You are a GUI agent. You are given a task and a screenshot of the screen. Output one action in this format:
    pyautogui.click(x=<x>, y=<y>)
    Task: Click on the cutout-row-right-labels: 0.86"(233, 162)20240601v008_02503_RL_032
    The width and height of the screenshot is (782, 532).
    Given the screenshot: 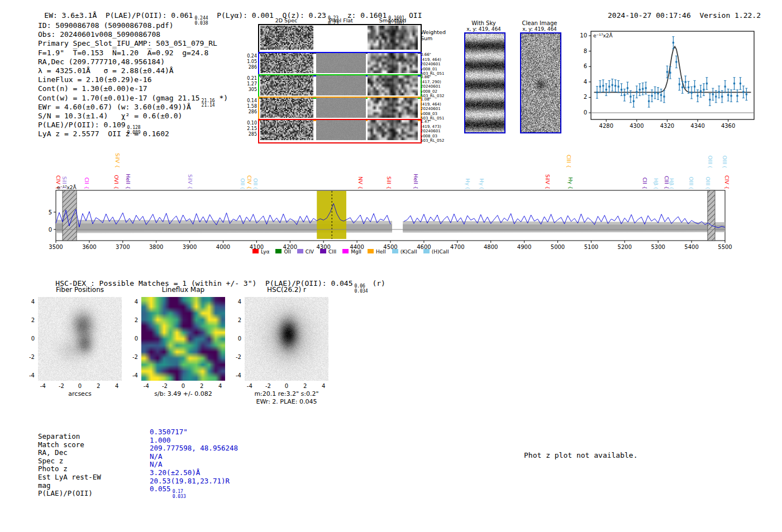 What is the action you would take?
    pyautogui.click(x=438, y=87)
    